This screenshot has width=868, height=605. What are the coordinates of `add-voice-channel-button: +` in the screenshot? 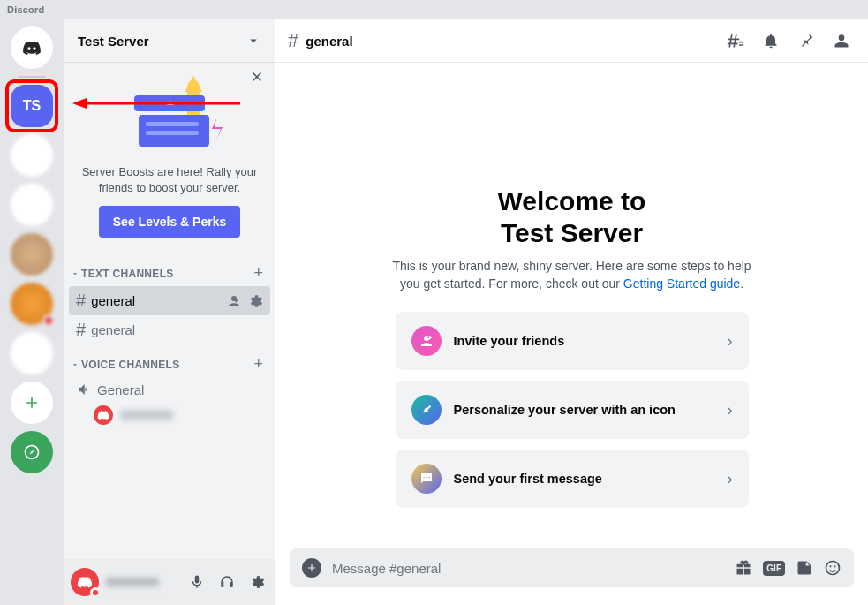 It's located at (258, 364).